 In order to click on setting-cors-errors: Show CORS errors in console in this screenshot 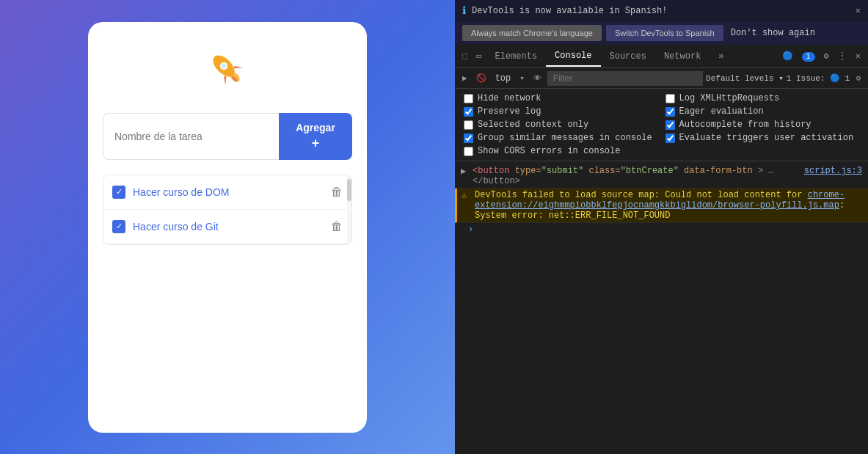, I will do `click(561, 151)`.